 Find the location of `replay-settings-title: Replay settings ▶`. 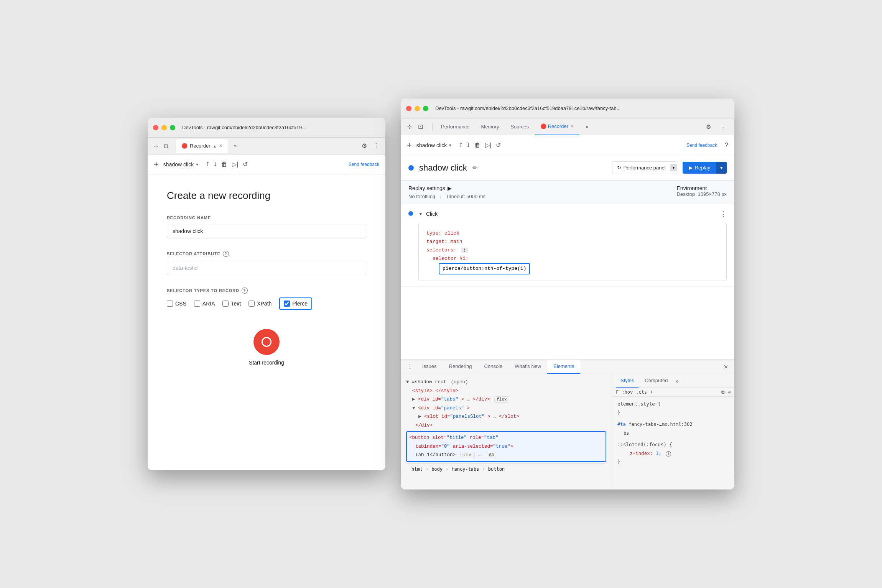

replay-settings-title: Replay settings ▶ is located at coordinates (447, 188).